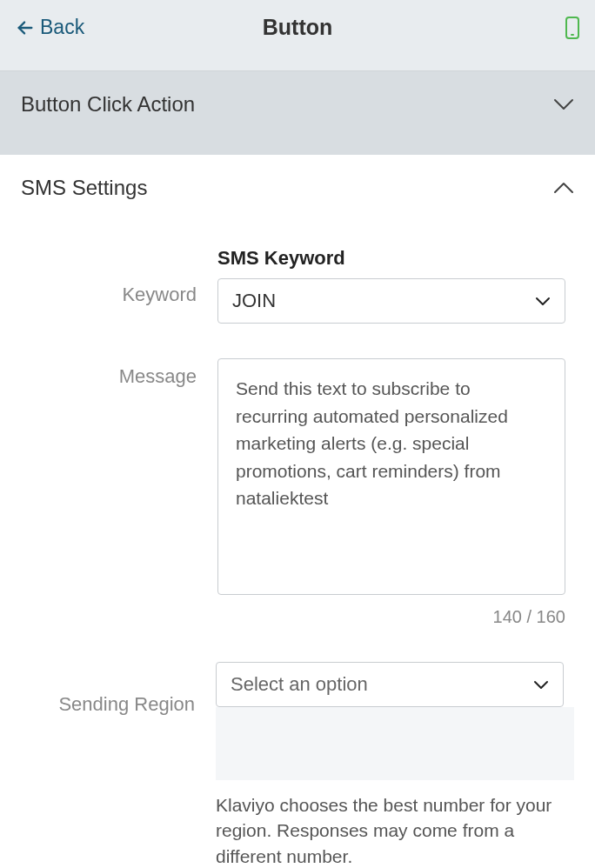  What do you see at coordinates (391, 258) in the screenshot?
I see `keyword-sublabel: SMS Keyword` at bounding box center [391, 258].